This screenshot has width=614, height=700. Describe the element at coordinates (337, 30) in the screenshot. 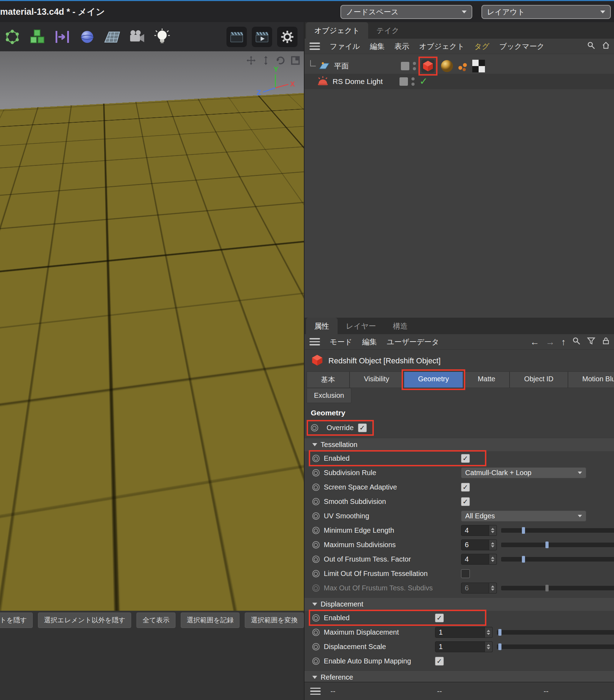

I see `tab-objects: オブジェクト` at that location.